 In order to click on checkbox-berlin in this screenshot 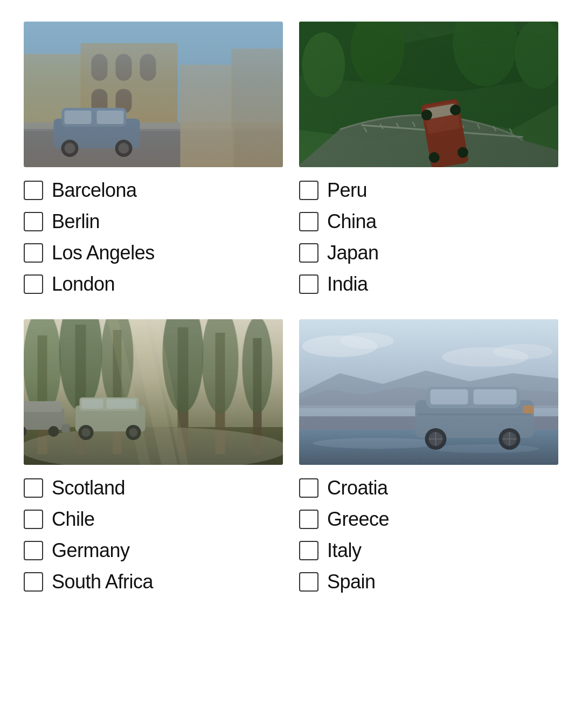, I will do `click(33, 222)`.